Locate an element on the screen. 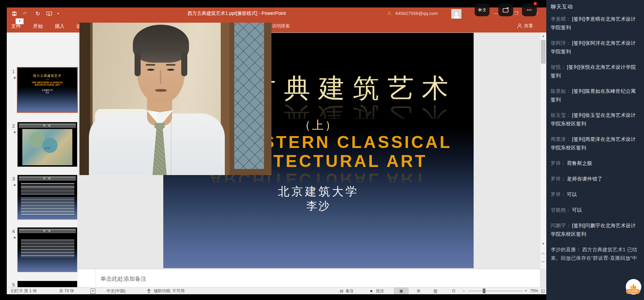  chat-message: 罗祥：荷鲁斯之眼 is located at coordinates (595, 163).